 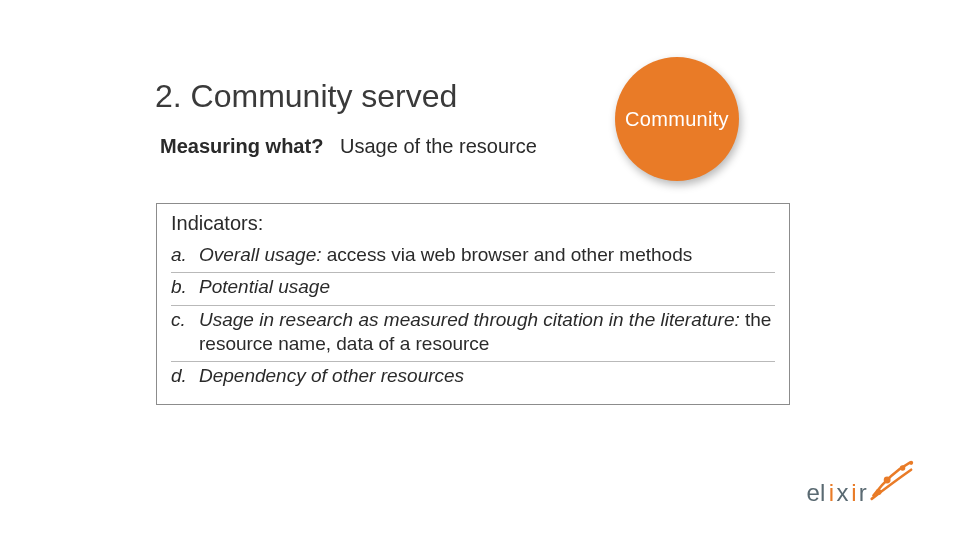 What do you see at coordinates (863, 492) in the screenshot?
I see `svg-text: r` at bounding box center [863, 492].